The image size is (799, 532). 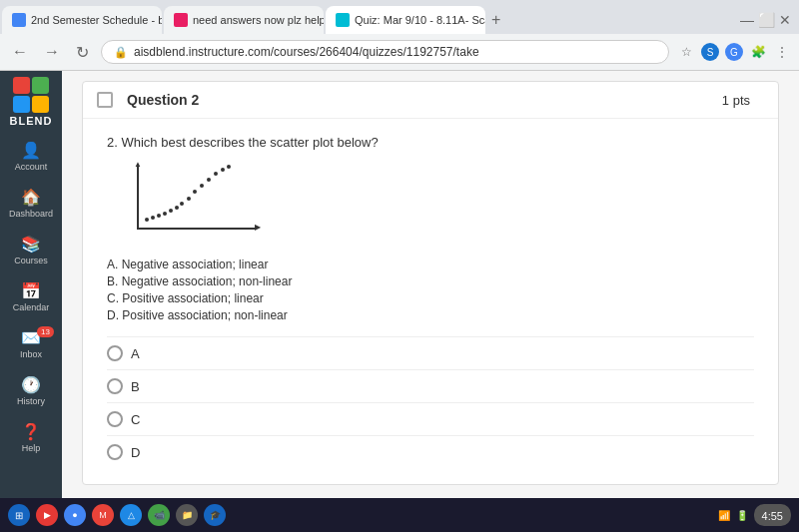 I want to click on time-display: 4:55, so click(x=773, y=515).